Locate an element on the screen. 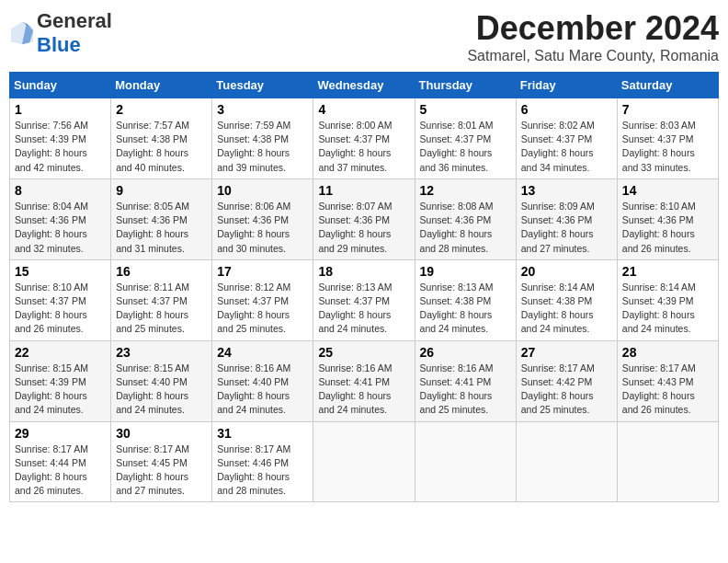 The height and width of the screenshot is (563, 728). day-number: 16 is located at coordinates (162, 271).